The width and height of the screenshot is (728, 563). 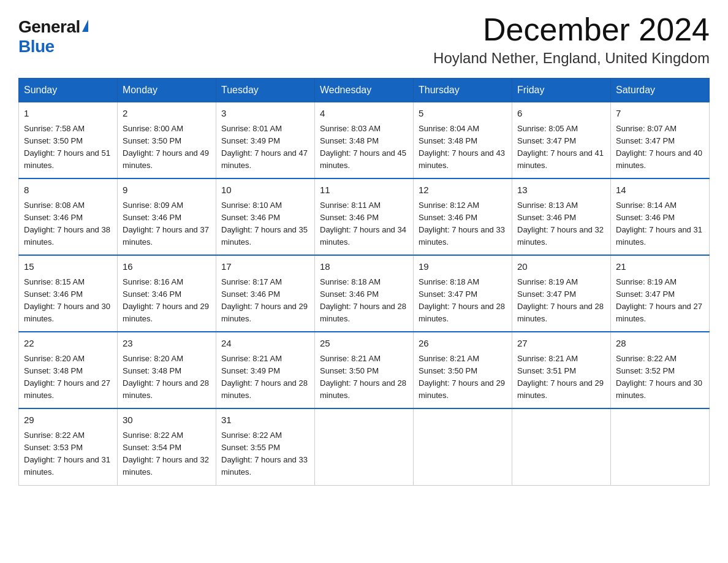 I want to click on day-number: 7, so click(x=660, y=114).